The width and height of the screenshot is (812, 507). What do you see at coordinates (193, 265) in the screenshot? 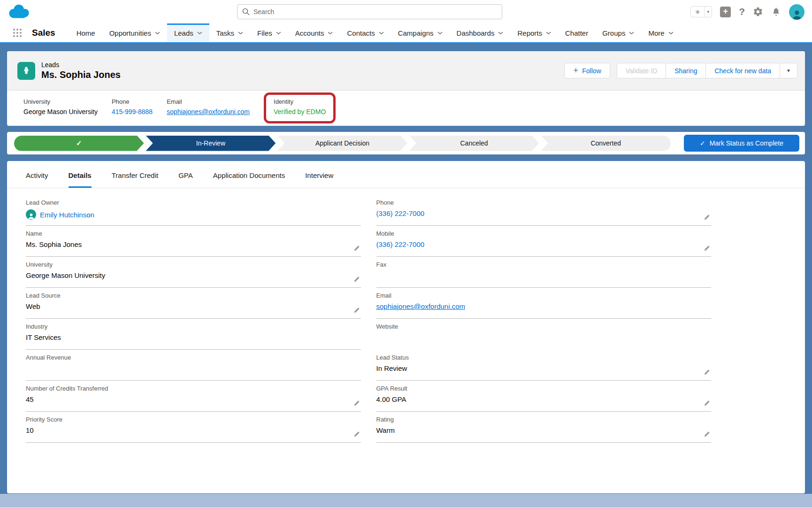
I see `field-label: University` at bounding box center [193, 265].